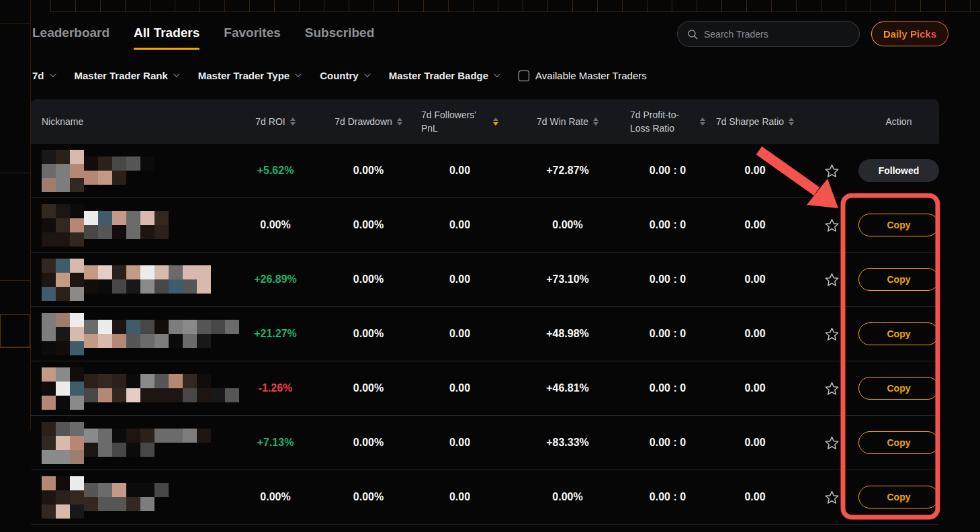 The width and height of the screenshot is (980, 532). Describe the element at coordinates (568, 497) in the screenshot. I see `win-rate-value: 0.00%` at that location.